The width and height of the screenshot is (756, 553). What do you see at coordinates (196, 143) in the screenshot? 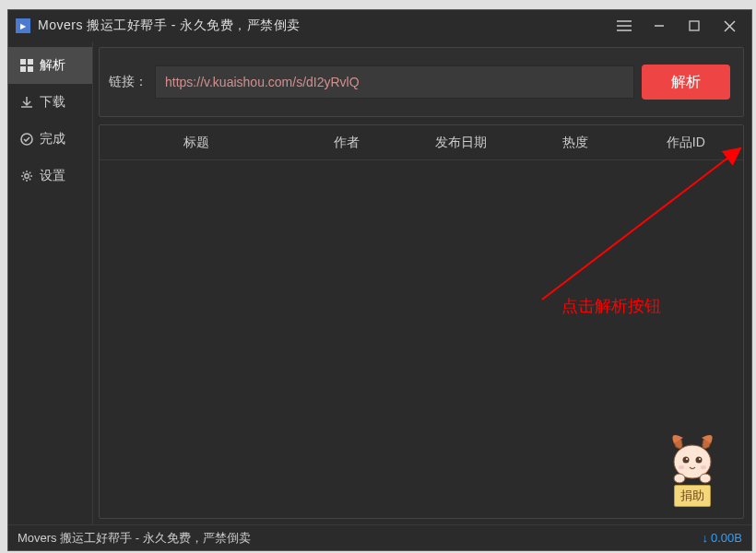
I see `col-title: 标题` at bounding box center [196, 143].